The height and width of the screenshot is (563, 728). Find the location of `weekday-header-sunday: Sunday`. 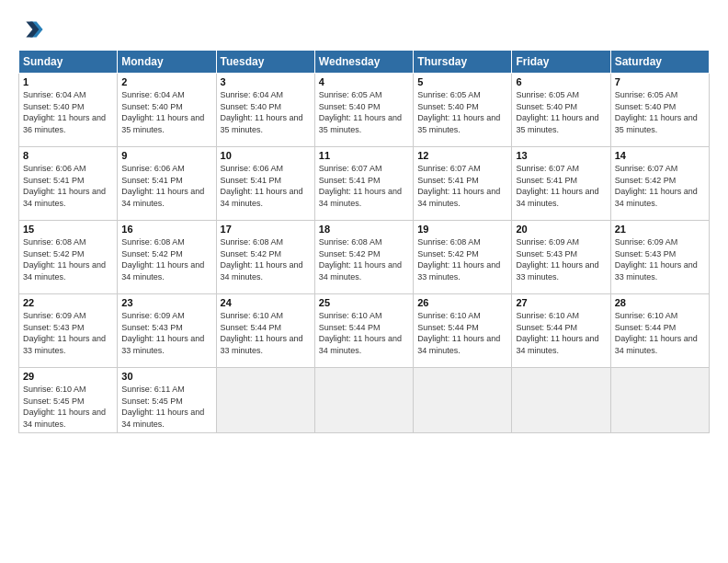

weekday-header-sunday: Sunday is located at coordinates (68, 63).